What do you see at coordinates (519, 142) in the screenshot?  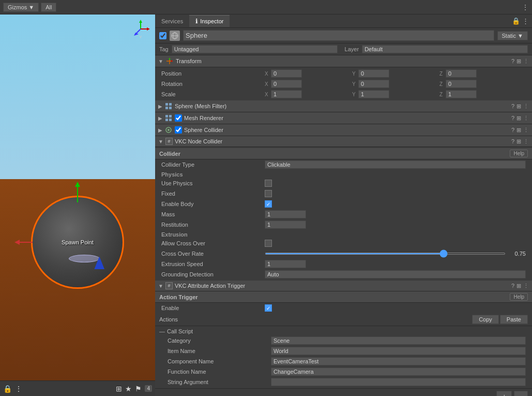 I see `vkc-node-settings-btn: ⊞` at bounding box center [519, 142].